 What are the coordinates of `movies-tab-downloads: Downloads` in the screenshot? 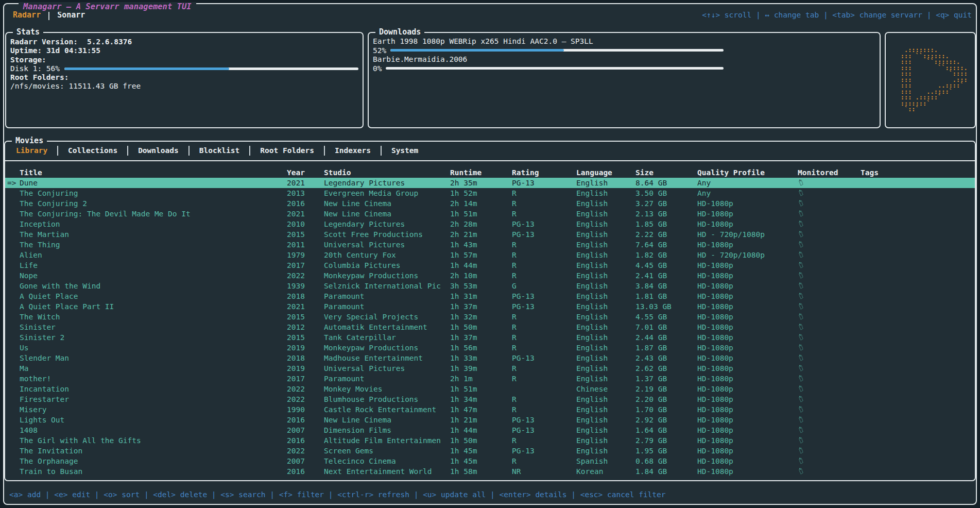 It's located at (159, 150).